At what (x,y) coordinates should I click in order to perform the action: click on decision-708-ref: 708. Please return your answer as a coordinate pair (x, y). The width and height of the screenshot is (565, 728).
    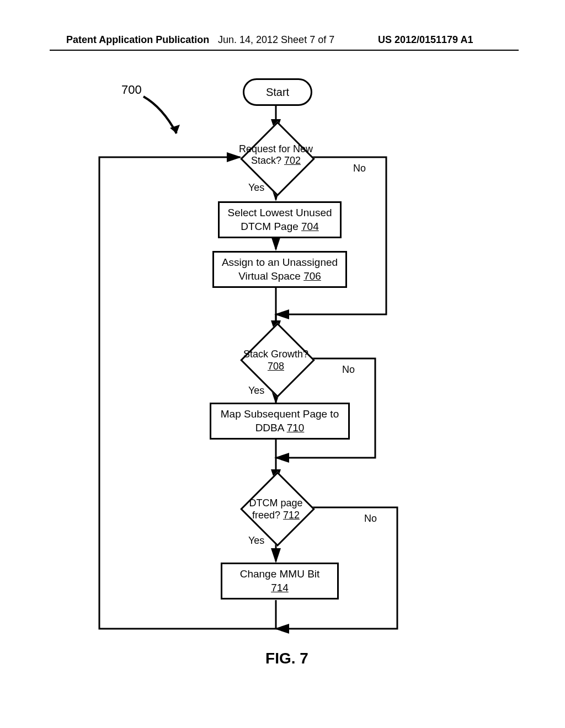
    Looking at the image, I should click on (276, 366).